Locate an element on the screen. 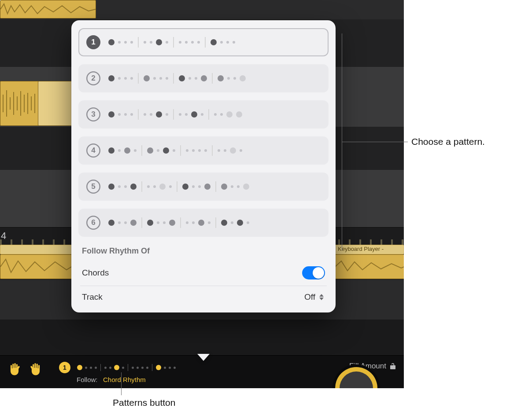 The width and height of the screenshot is (532, 419). follow-track-value: Off is located at coordinates (310, 297).